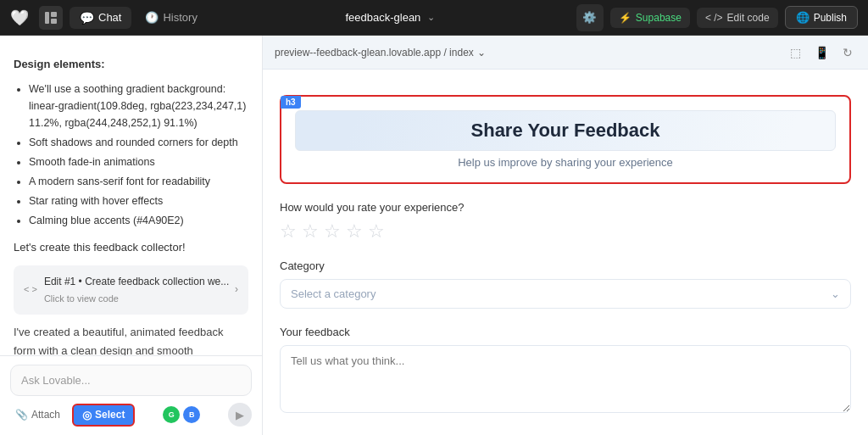 The width and height of the screenshot is (868, 435). I want to click on code-tag: < >, so click(31, 290).